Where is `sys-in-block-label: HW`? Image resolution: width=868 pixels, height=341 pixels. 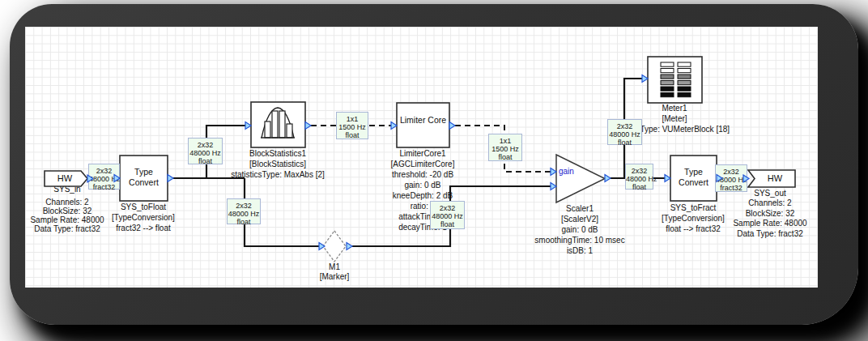
sys-in-block-label: HW is located at coordinates (65, 178).